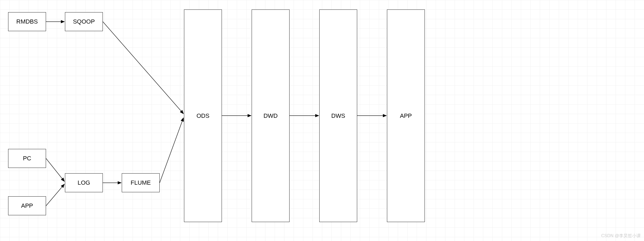 Image resolution: width=644 pixels, height=241 pixels. Describe the element at coordinates (84, 183) in the screenshot. I see `node-log: LOG` at that location.